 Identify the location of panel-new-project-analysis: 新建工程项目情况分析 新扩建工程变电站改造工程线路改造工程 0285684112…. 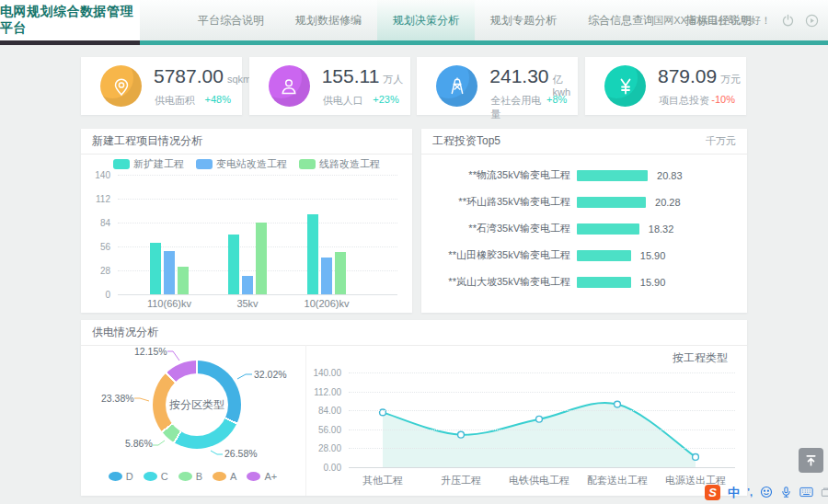
(247, 221).